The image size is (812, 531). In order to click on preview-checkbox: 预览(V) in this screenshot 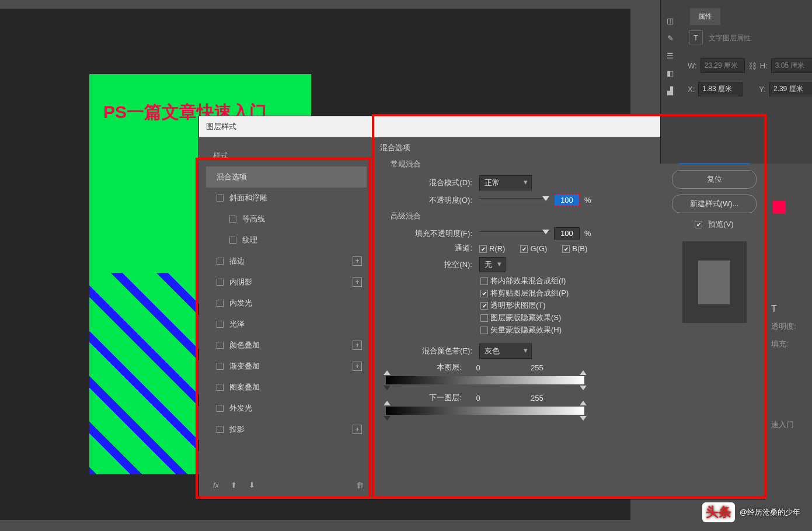, I will do `click(715, 224)`.